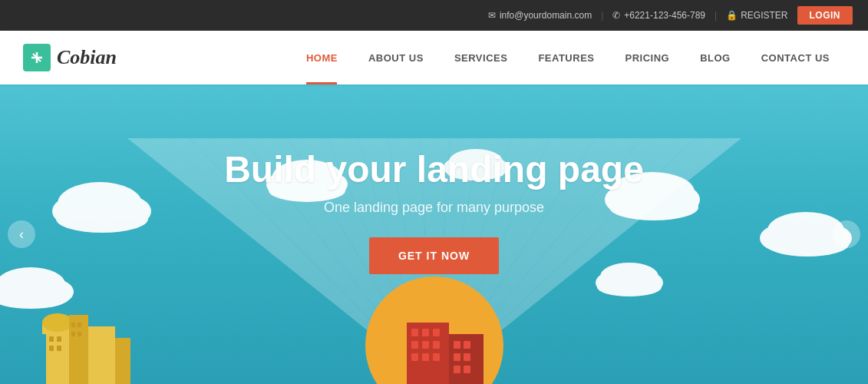 Image resolution: width=868 pixels, height=384 pixels. What do you see at coordinates (396, 58) in the screenshot?
I see `nav-item-about: ABOUT US` at bounding box center [396, 58].